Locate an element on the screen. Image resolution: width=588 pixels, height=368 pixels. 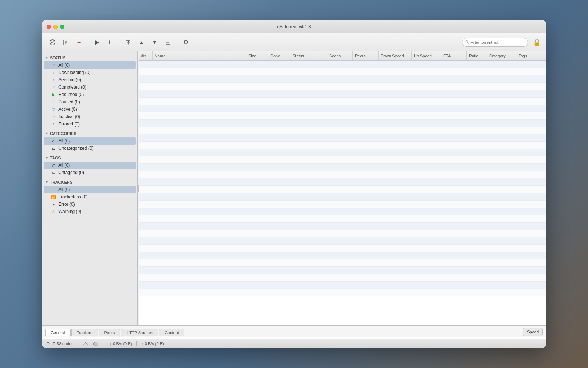
close-button is located at coordinates (49, 27).